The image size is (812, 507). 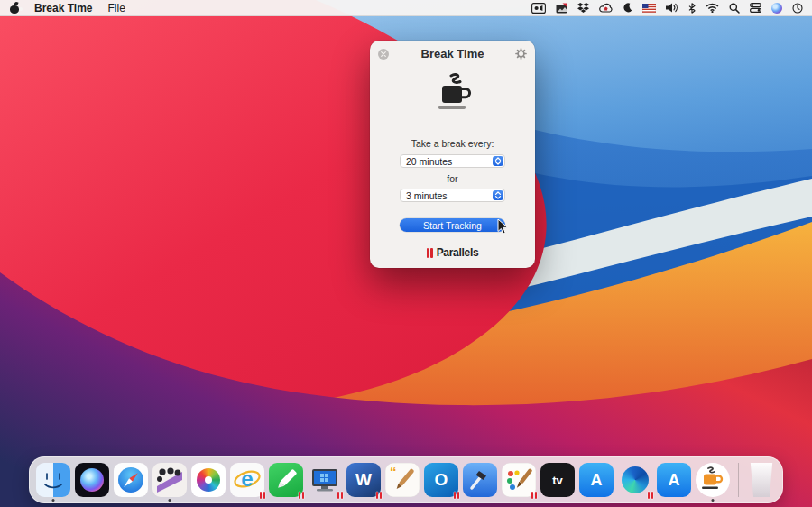 What do you see at coordinates (692, 7) in the screenshot?
I see `bluetooth-icon` at bounding box center [692, 7].